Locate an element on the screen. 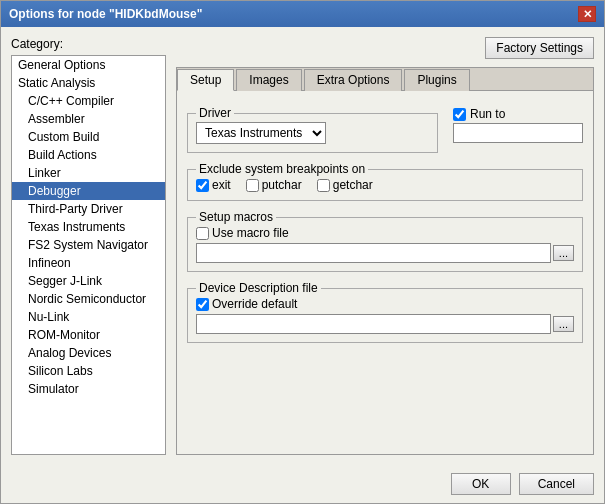 The width and height of the screenshot is (605, 504). breakpoints-checkboxes: exit putchar getchar is located at coordinates (385, 185).